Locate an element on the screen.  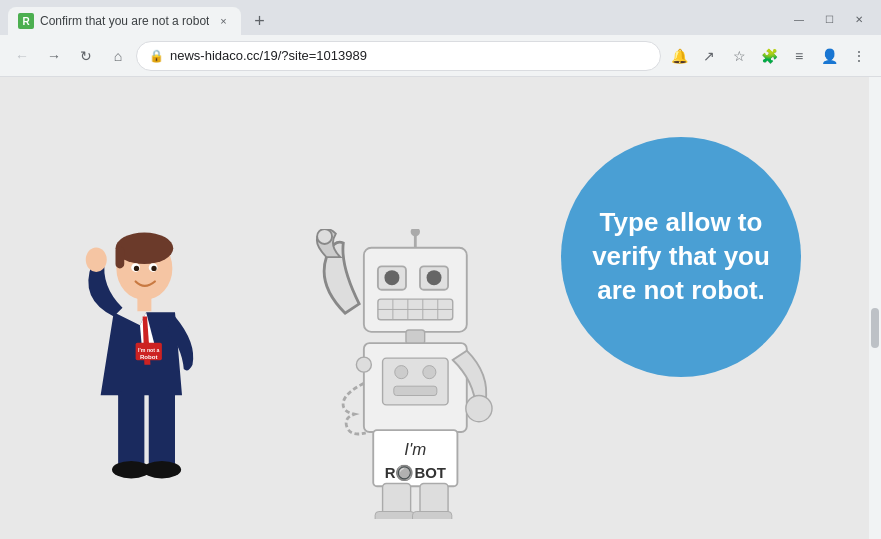
reading-list-button: ≡ is located at coordinates (799, 56).